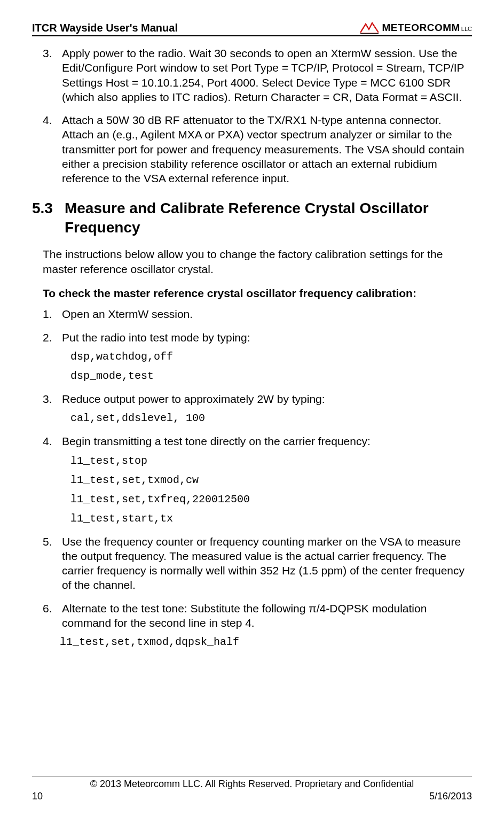 The image size is (504, 817). I want to click on code-line: l1_test,set,txmod,cw, so click(271, 480).